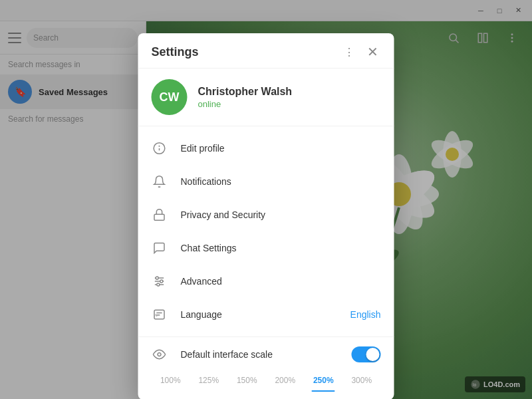  I want to click on scale-100: 100%, so click(170, 380).